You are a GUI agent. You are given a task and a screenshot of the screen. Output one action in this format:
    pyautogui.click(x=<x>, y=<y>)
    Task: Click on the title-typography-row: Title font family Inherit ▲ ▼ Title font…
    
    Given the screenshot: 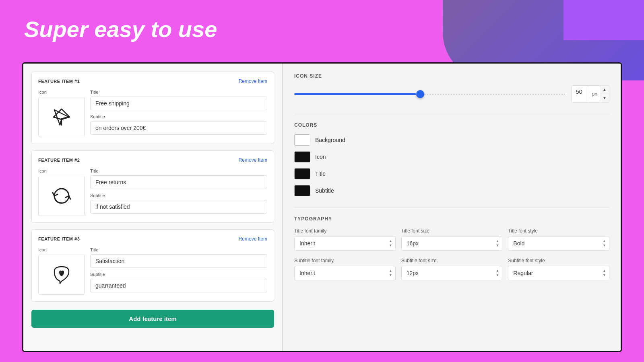 What is the action you would take?
    pyautogui.click(x=452, y=239)
    